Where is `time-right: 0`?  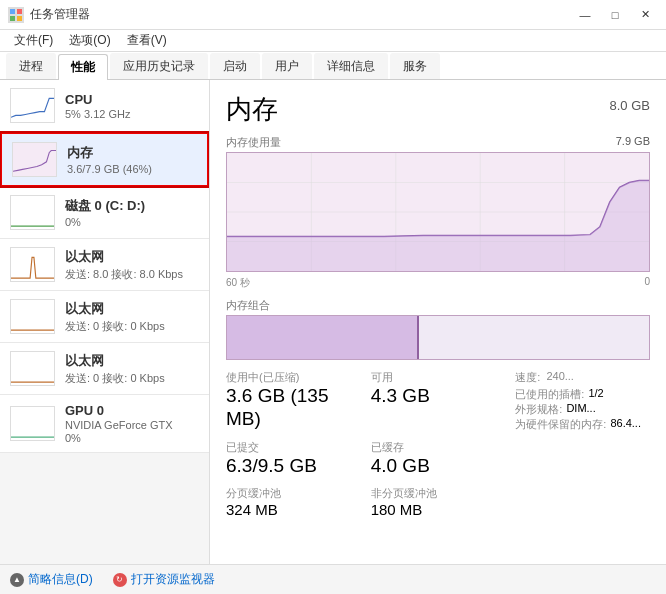
time-right: 0 is located at coordinates (647, 283).